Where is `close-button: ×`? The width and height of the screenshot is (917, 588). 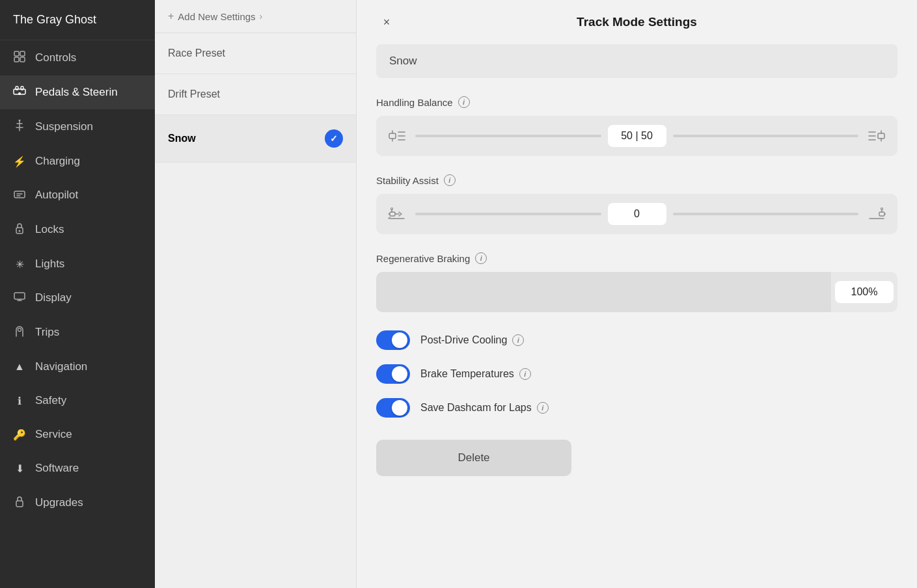 close-button: × is located at coordinates (387, 22).